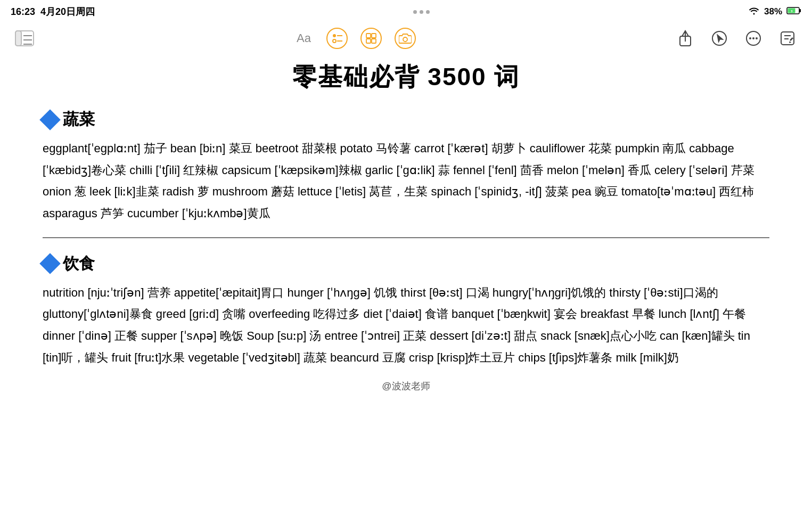 The height and width of the screenshot is (508, 812). What do you see at coordinates (68, 12) in the screenshot?
I see `date: 4月20日周四` at bounding box center [68, 12].